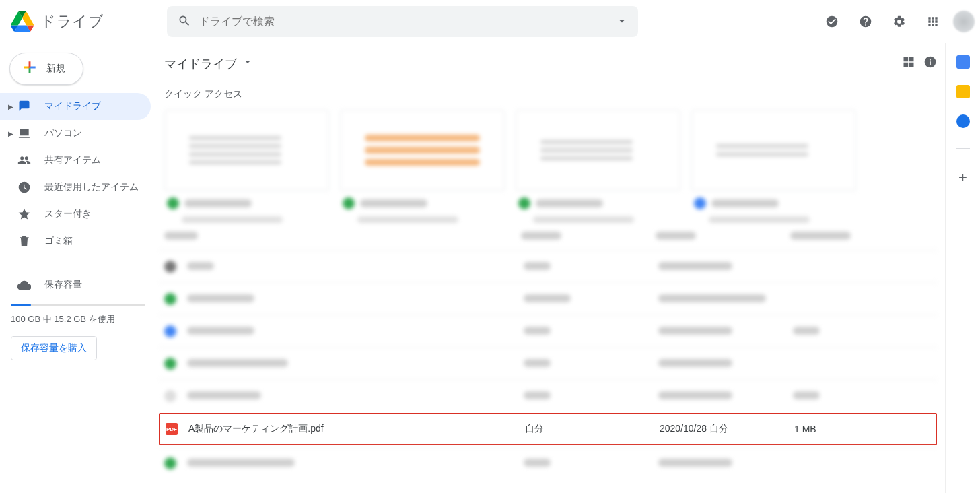 Image resolution: width=980 pixels, height=493 pixels. What do you see at coordinates (56, 69) in the screenshot?
I see `new-button-label: 新規` at bounding box center [56, 69].